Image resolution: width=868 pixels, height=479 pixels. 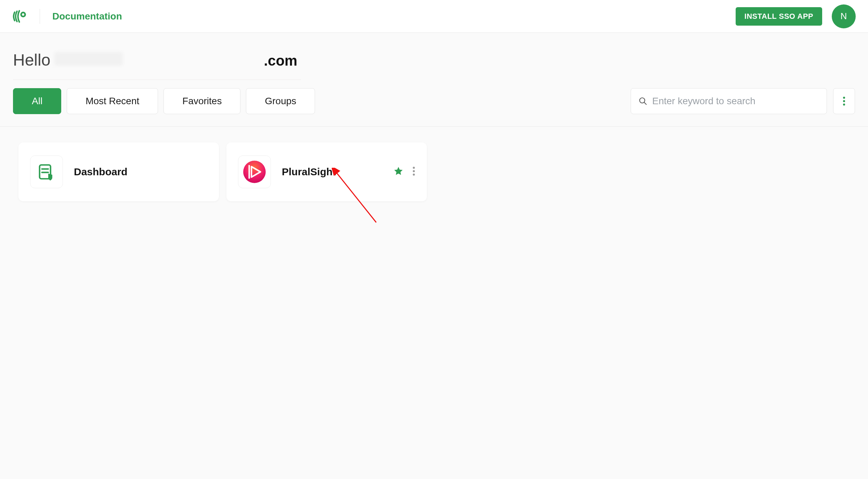 What do you see at coordinates (327, 172) in the screenshot?
I see `app-card-pluralsight: PluralSight` at bounding box center [327, 172].